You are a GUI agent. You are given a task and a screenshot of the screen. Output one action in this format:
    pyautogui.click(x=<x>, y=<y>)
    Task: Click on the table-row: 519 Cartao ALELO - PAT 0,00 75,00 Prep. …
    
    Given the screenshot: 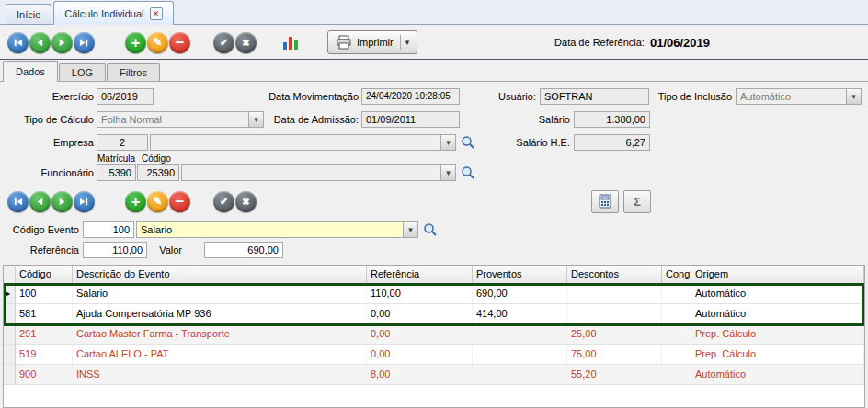 What is the action you would take?
    pyautogui.click(x=434, y=355)
    